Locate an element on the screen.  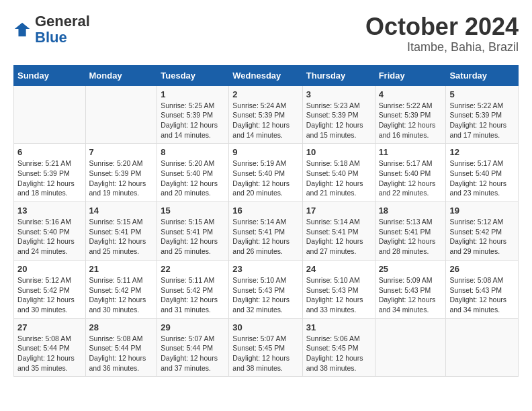
week-row-4: 20Sunrise: 5:12 AMSunset: 5:42 PMDayligh… is located at coordinates (266, 289).